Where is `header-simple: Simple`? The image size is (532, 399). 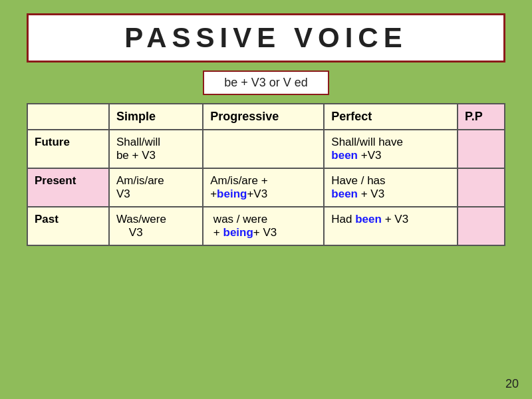
header-simple: Simple is located at coordinates (156, 117).